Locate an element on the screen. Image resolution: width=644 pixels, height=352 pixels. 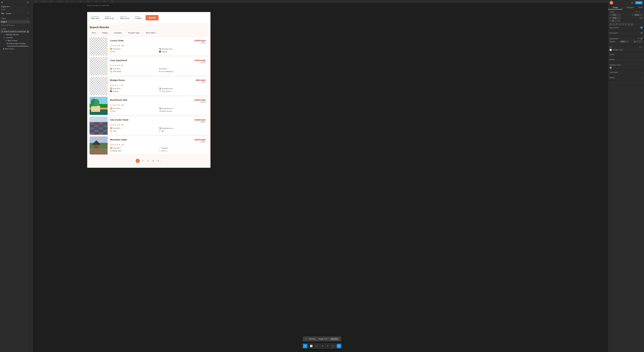
tab-design: Design is located at coordinates (616, 7).